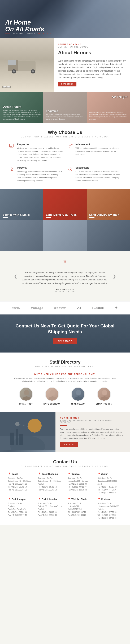 Image resolution: width=130 pixels, height=644 pixels. Describe the element at coordinates (65, 380) in the screenshot. I see `staff-intro-text: When we say we provide dedicated transpo…` at that location.